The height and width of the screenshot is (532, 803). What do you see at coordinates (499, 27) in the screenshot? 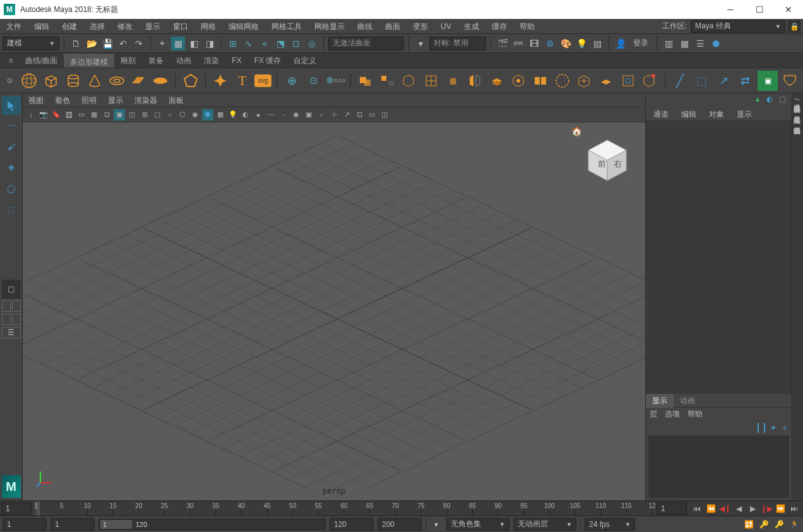
I see `menu-cache: 缓存` at bounding box center [499, 27].